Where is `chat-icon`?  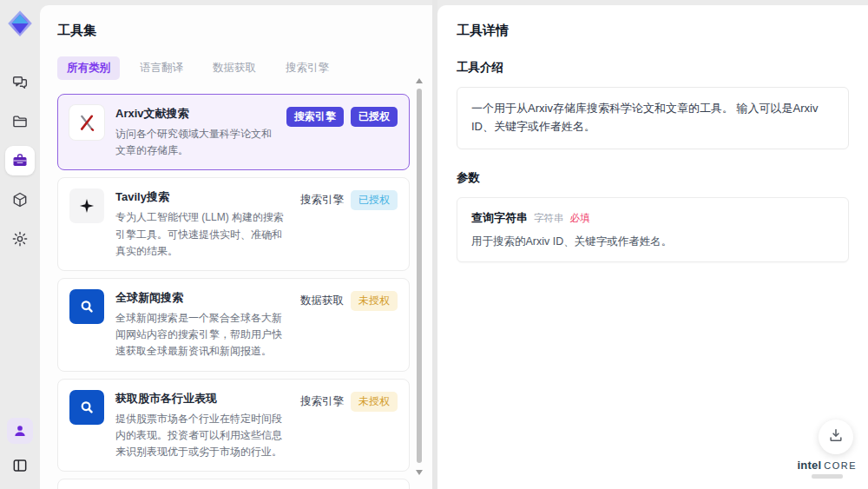
chat-icon is located at coordinates (20, 83).